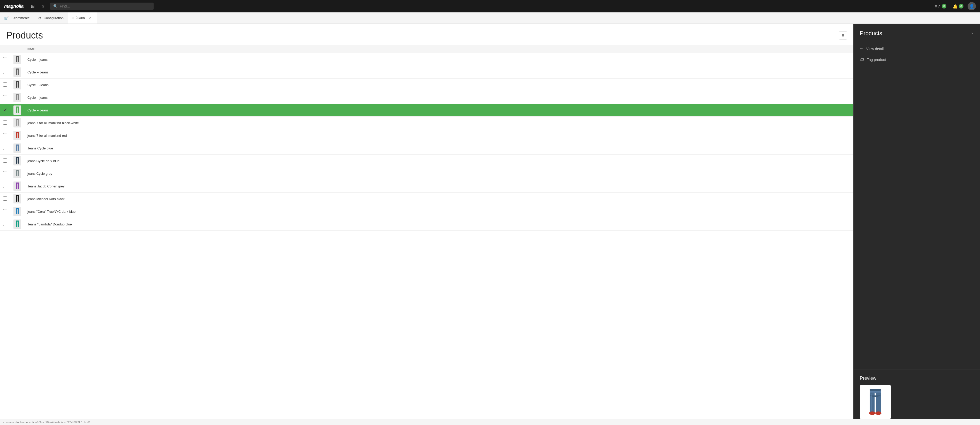 The height and width of the screenshot is (425, 980). Describe the element at coordinates (427, 186) in the screenshot. I see `table-row: Jeans Jacob Cohen grey` at that location.